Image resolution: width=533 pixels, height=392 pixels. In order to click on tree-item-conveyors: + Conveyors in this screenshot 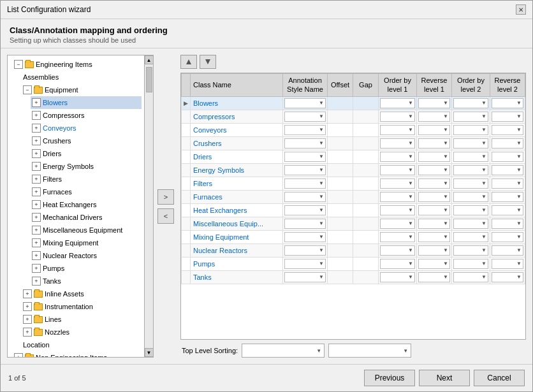, I will do `click(86, 128)`.